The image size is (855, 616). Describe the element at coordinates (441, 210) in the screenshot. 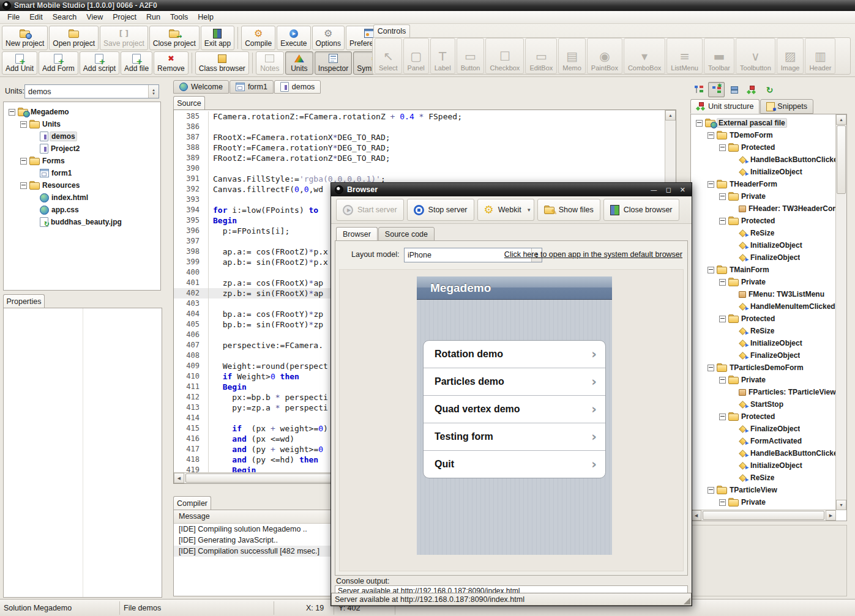

I see `browser-button-stop-server: Stop server` at that location.